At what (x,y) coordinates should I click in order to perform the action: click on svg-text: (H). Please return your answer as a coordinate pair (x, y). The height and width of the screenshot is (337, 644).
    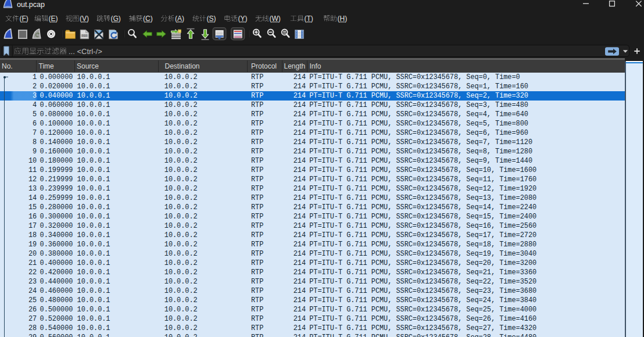
    Looking at the image, I should click on (343, 19).